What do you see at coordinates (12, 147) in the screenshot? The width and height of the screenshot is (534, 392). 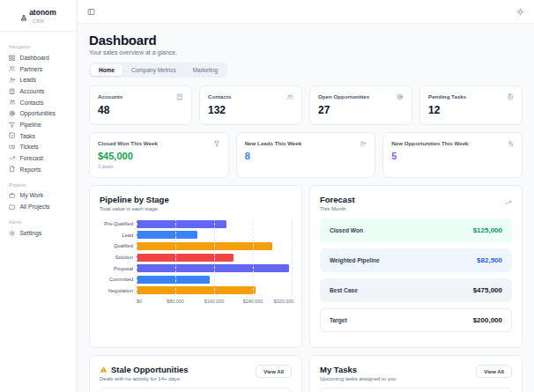 I see `ticket-icon` at bounding box center [12, 147].